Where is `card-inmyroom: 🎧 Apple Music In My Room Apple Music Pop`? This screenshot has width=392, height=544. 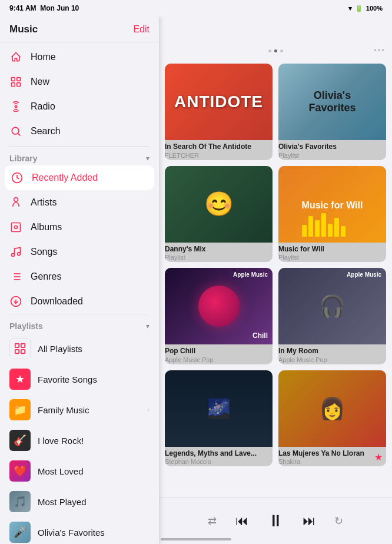 card-inmyroom: 🎧 Apple Music In My Room Apple Music Pop is located at coordinates (332, 316).